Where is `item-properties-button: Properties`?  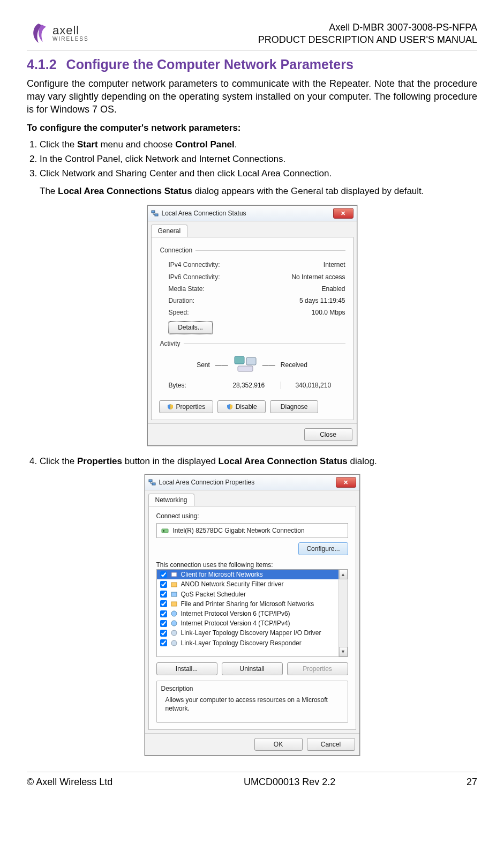
item-properties-button: Properties is located at coordinates (318, 669).